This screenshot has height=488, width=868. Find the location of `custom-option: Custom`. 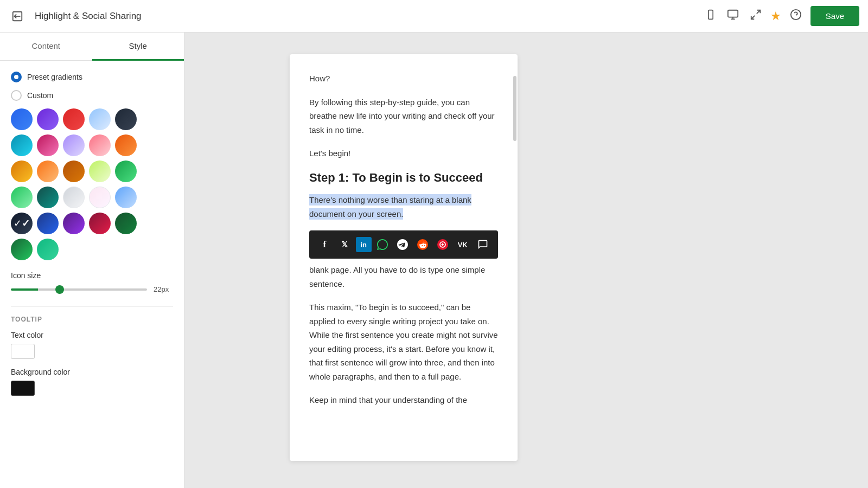

custom-option: Custom is located at coordinates (92, 95).